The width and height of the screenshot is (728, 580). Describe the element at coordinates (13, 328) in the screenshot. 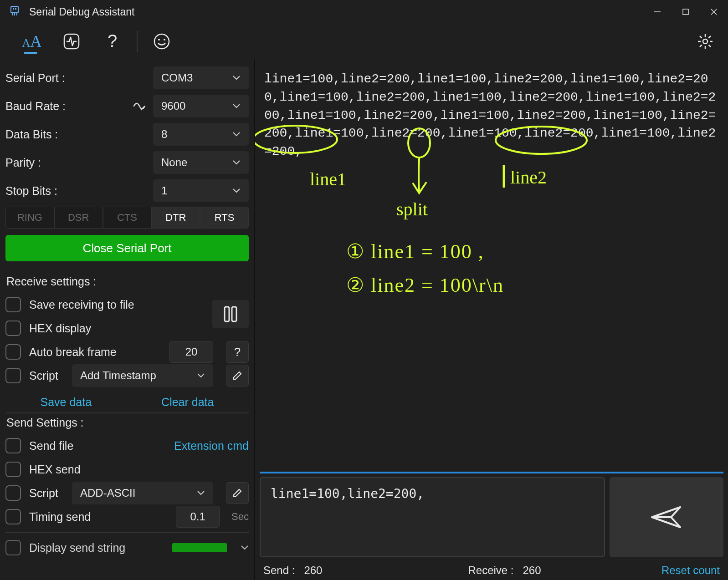

I see `hex-display-checkbox` at that location.